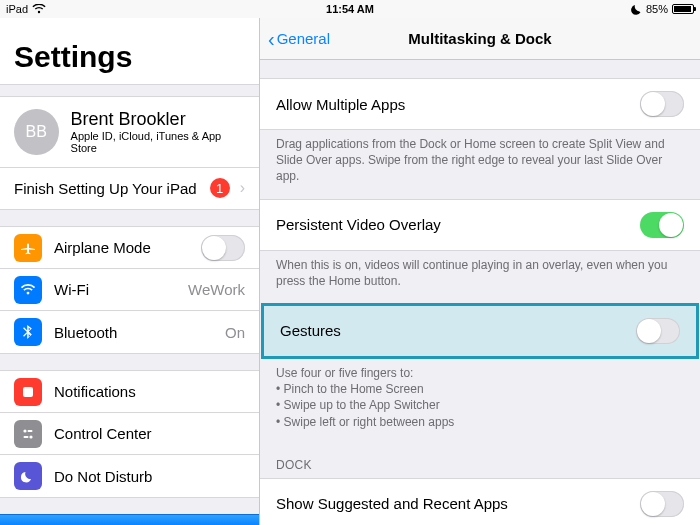 This screenshot has height=525, width=700. Describe the element at coordinates (28, 392) in the screenshot. I see `notifications-icon` at that location.